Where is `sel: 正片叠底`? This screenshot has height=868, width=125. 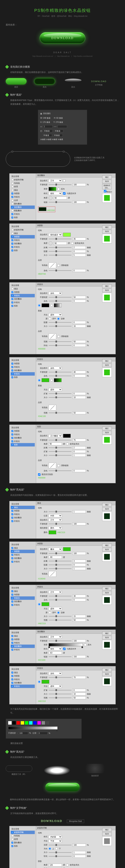 sel: 正片叠底 is located at coordinates (55, 436).